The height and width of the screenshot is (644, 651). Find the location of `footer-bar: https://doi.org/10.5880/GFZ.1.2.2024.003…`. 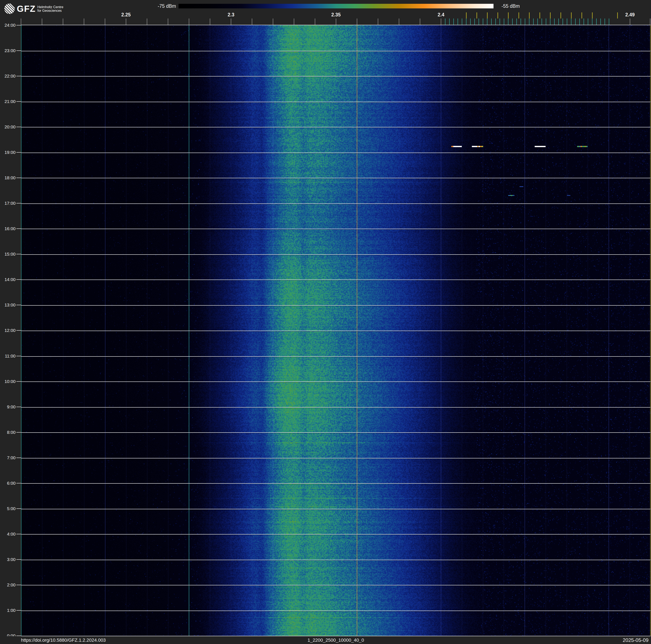

footer-bar: https://doi.org/10.5880/GFZ.1.2.2024.003… is located at coordinates (326, 640).